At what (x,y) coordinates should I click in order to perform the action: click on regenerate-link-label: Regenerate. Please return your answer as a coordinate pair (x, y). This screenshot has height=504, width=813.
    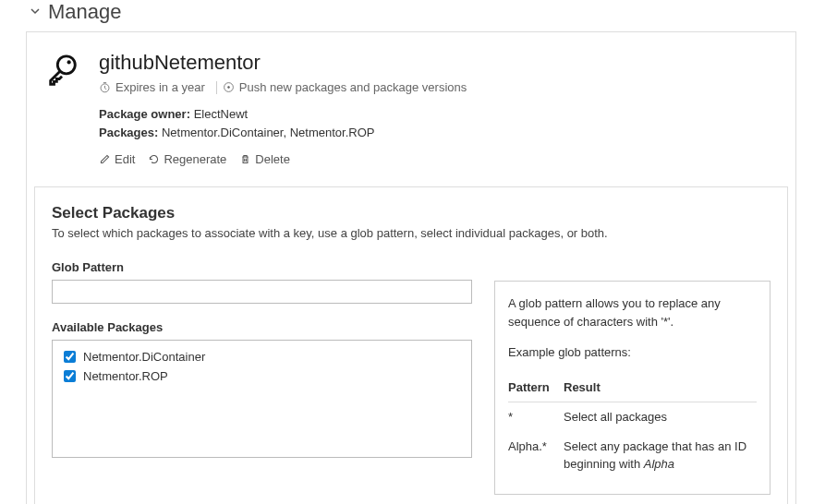
    Looking at the image, I should click on (195, 159).